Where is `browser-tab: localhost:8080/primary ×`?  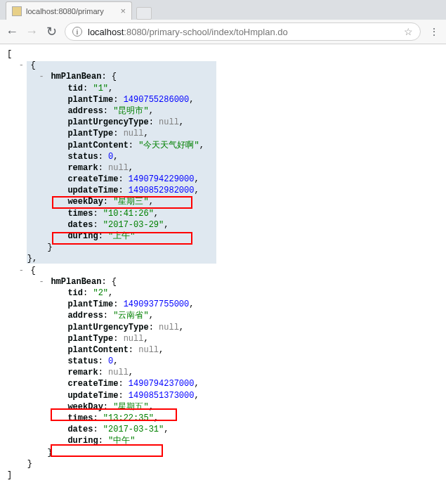
browser-tab: localhost:8080/primary × is located at coordinates (69, 11).